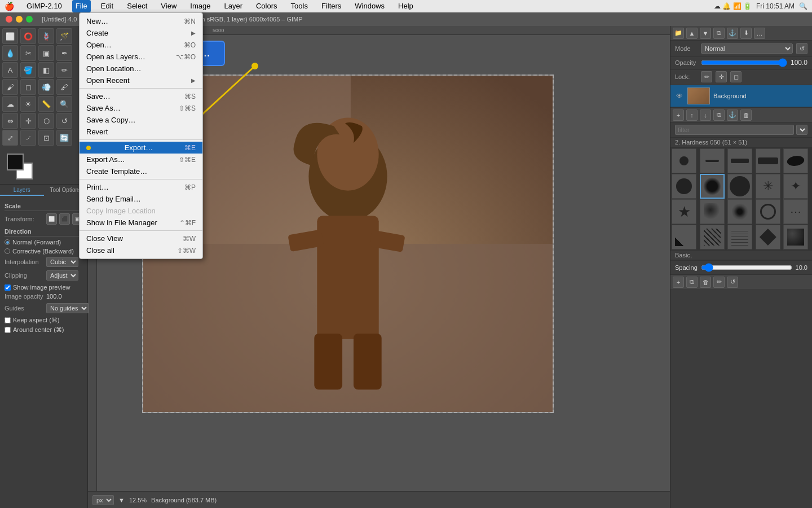  What do you see at coordinates (141, 80) in the screenshot?
I see `menu-open-recent: Open Recent ▶` at bounding box center [141, 80].